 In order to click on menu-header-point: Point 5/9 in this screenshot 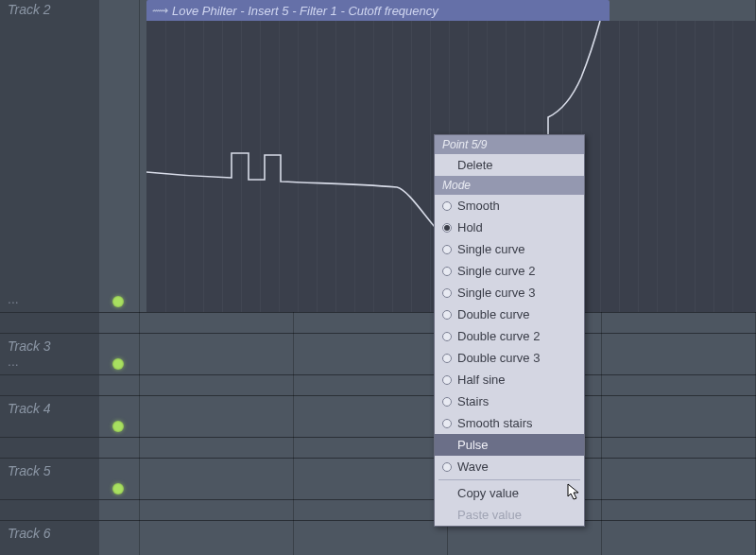, I will do `click(509, 145)`.